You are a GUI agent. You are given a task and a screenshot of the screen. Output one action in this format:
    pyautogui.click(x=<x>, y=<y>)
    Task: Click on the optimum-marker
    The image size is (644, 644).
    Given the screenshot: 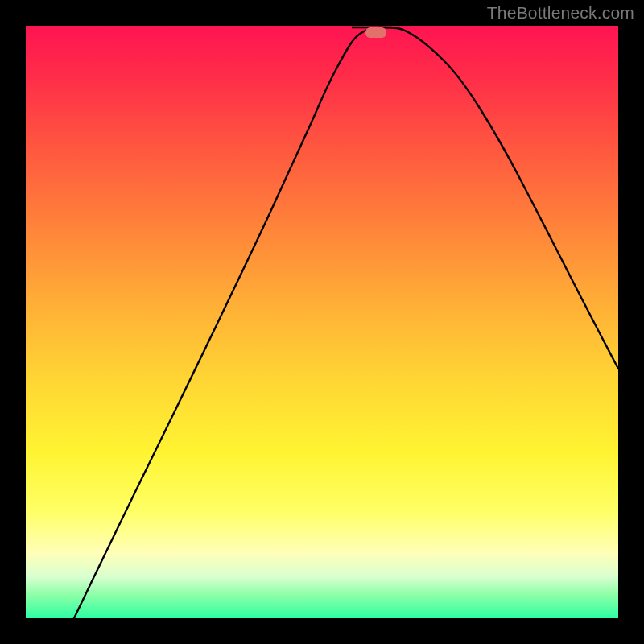 What is the action you would take?
    pyautogui.click(x=376, y=32)
    